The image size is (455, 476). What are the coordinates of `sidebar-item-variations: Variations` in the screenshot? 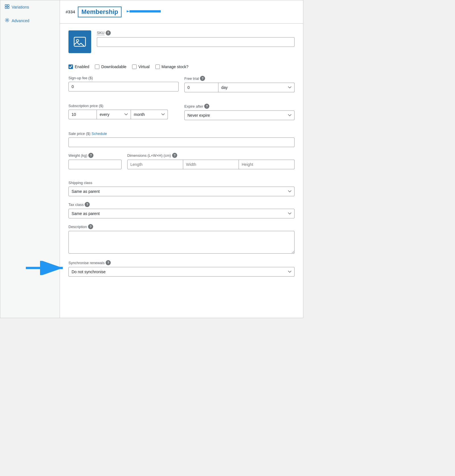 It's located at (30, 7).